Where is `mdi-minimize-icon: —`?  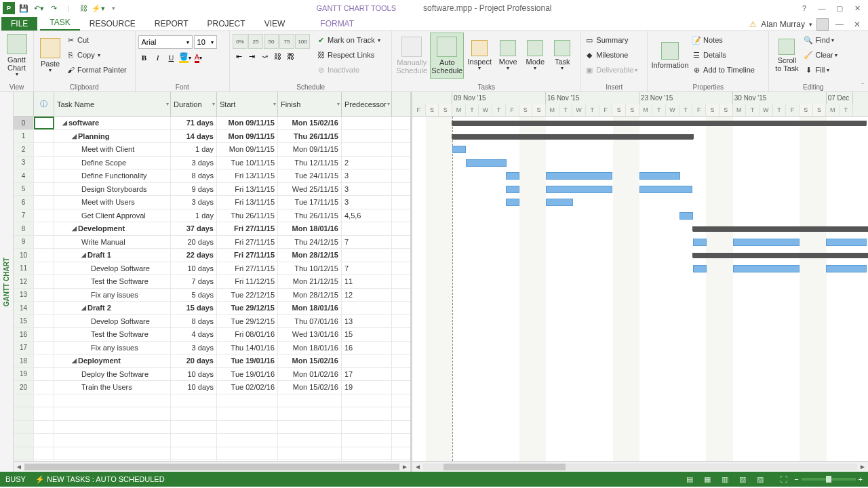 mdi-minimize-icon: — is located at coordinates (840, 24).